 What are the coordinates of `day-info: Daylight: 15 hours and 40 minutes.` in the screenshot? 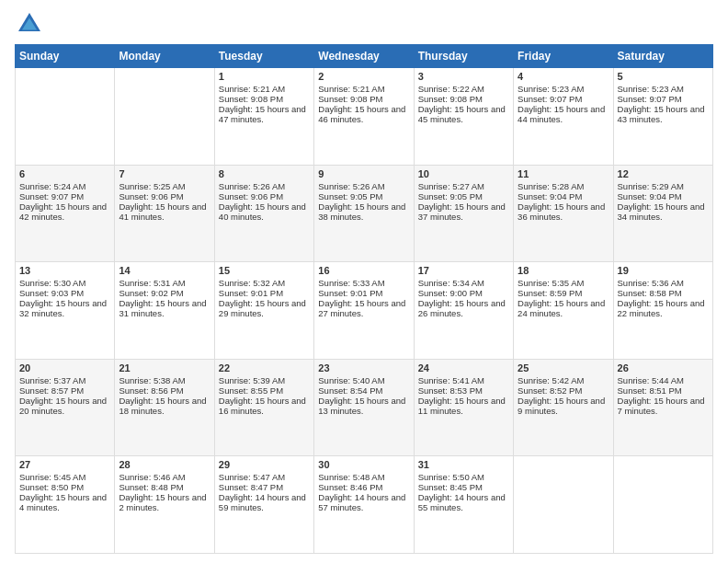 It's located at (265, 212).